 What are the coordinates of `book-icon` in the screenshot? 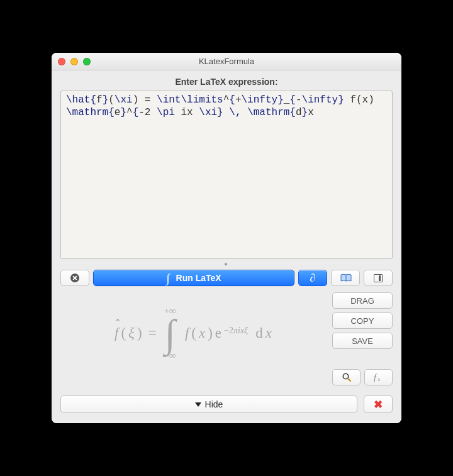 It's located at (345, 278).